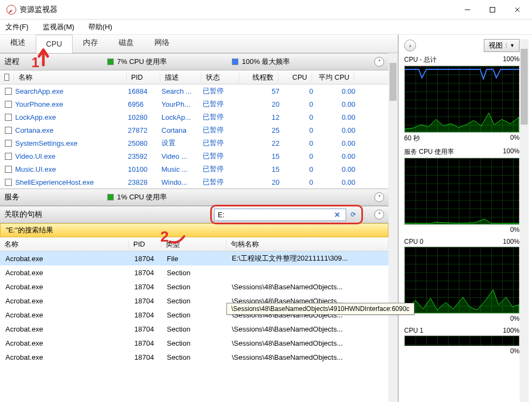 This screenshot has height=402, width=532. Describe the element at coordinates (379, 197) in the screenshot. I see `services-expand-button: ˅` at that location.